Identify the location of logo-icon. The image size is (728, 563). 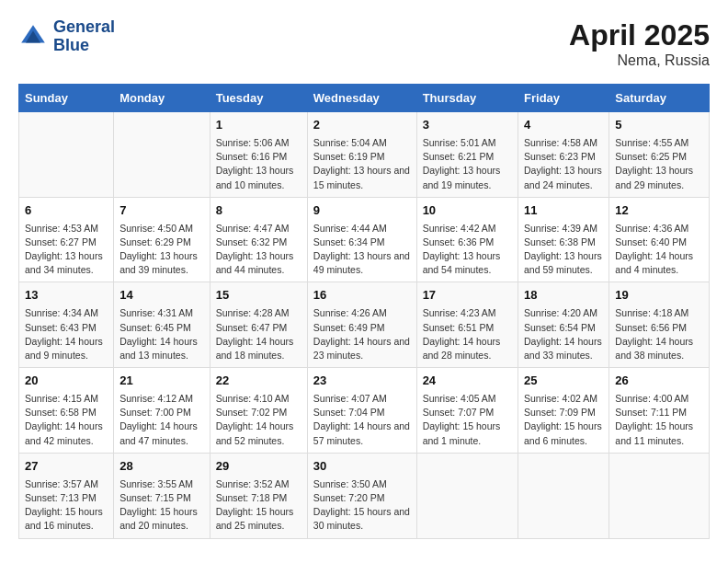
(33, 37).